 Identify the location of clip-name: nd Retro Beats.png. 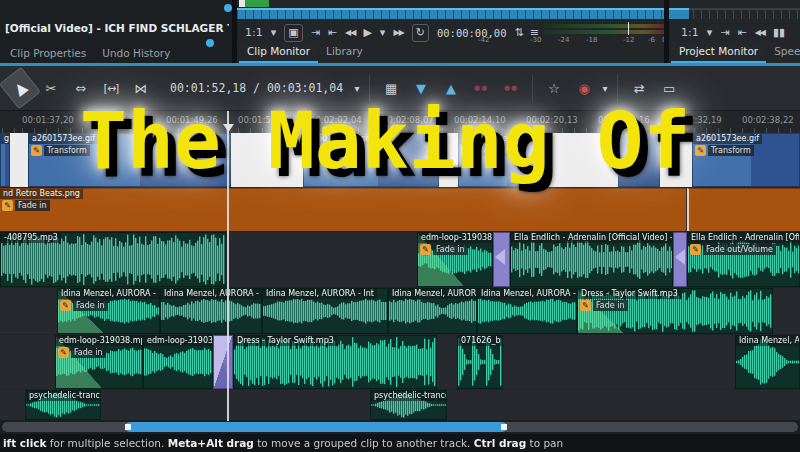
(42, 194).